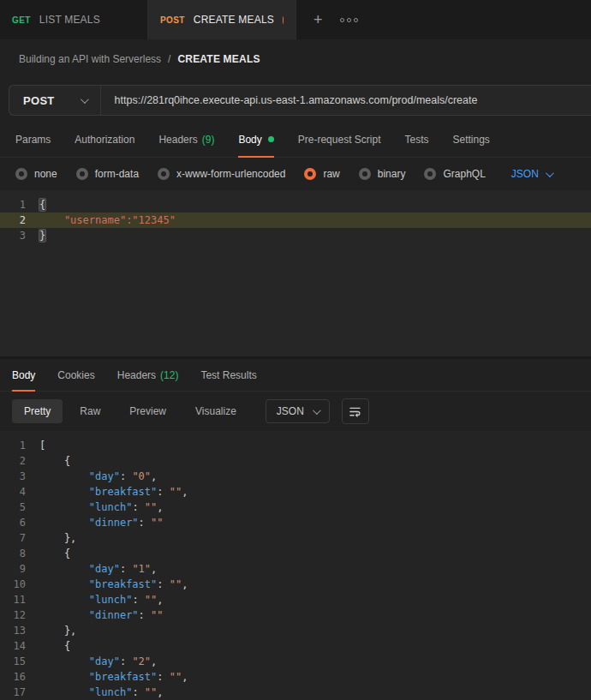 Image resolution: width=591 pixels, height=700 pixels. What do you see at coordinates (339, 139) in the screenshot?
I see `tab-pre-request-script: Pre-request Script` at bounding box center [339, 139].